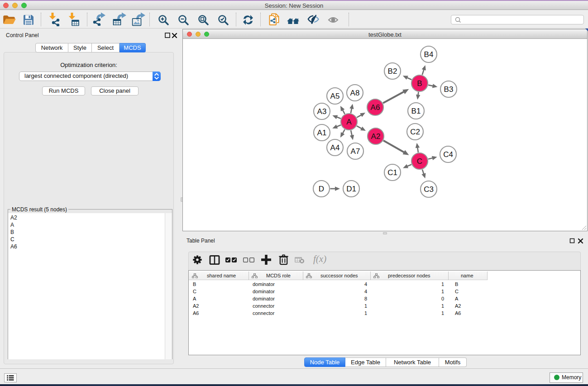 This screenshot has height=386, width=588. What do you see at coordinates (355, 93) in the screenshot?
I see `svg-text: A8` at bounding box center [355, 93].